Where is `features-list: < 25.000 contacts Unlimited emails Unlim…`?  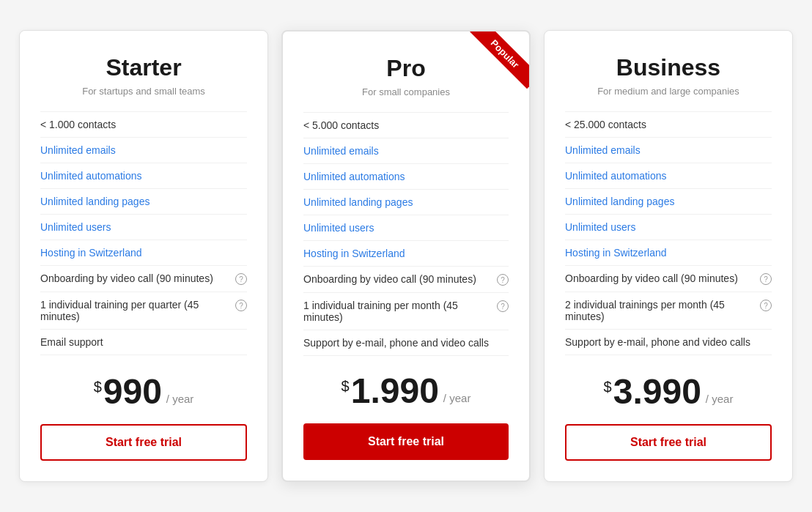
features-list: < 25.000 contacts Unlimited emails Unlim… is located at coordinates (668, 234).